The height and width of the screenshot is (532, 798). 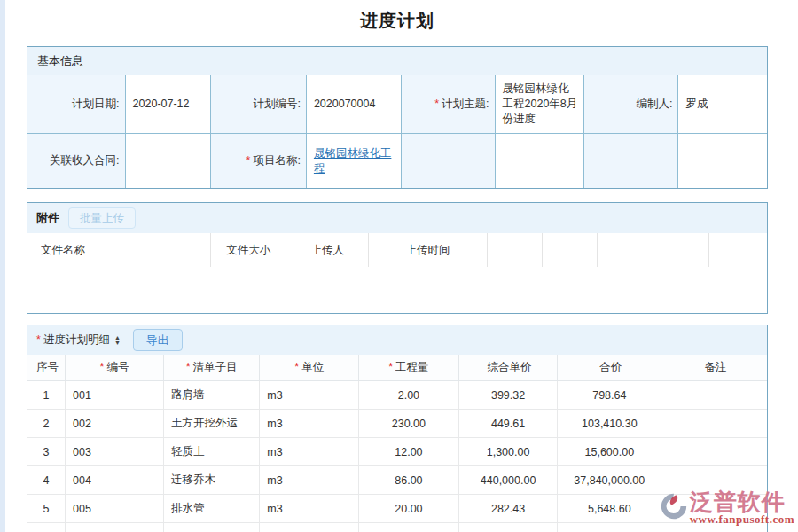 I want to click on col-file-name: 文件名称, so click(x=119, y=250).